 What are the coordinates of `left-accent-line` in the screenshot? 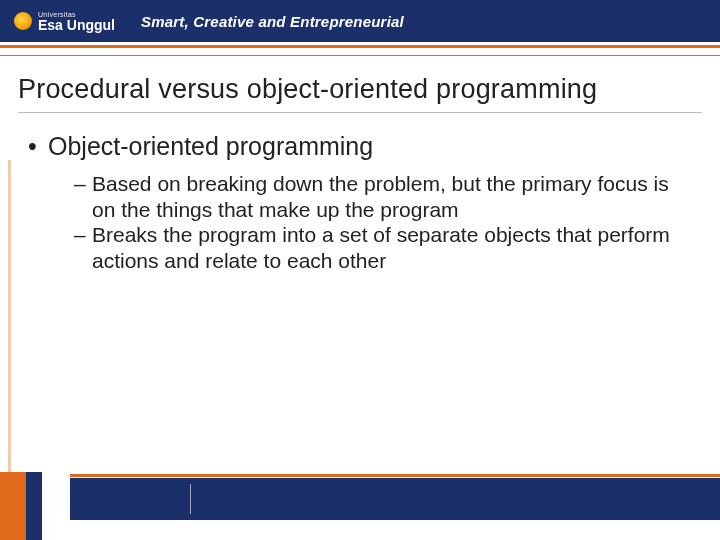 It's located at (10, 320).